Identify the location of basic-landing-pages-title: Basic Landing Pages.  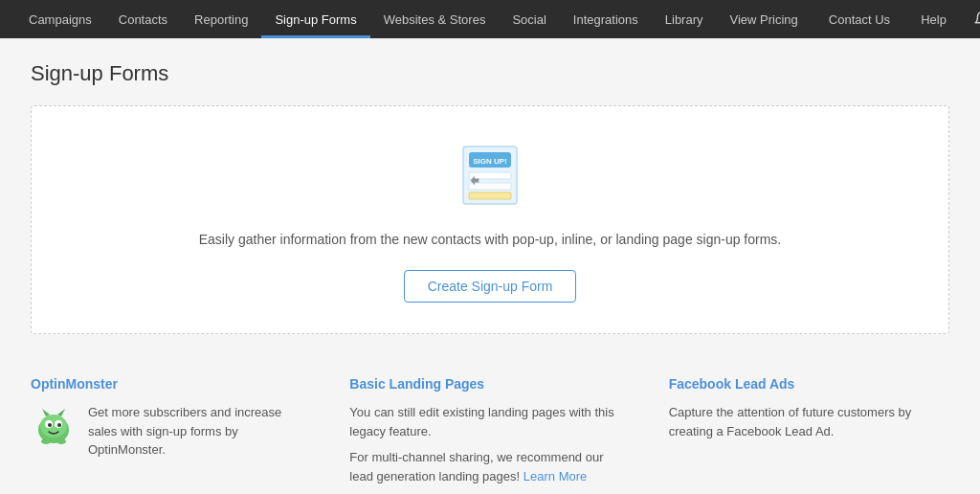
(490, 384).